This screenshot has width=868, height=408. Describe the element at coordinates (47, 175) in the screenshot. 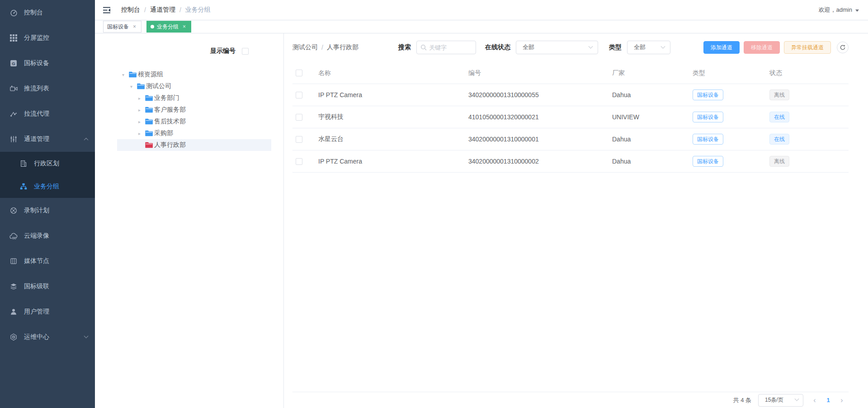

I see `sidebar-menu: 控制台分屏监控G国标设备推流列表拉流代理通道管理行政区划业务分组录制计划云端录像…` at that location.